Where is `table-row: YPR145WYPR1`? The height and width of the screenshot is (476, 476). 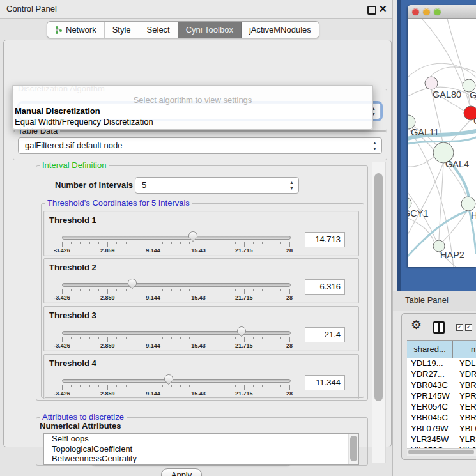
table-row: YPR145WYPR1 is located at coordinates (441, 396).